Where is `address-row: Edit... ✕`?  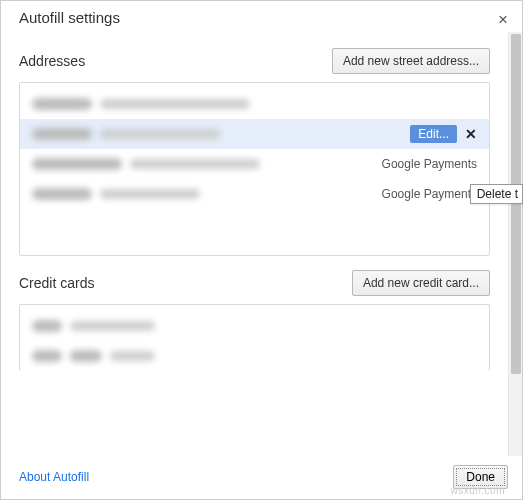 address-row: Edit... ✕ is located at coordinates (254, 134).